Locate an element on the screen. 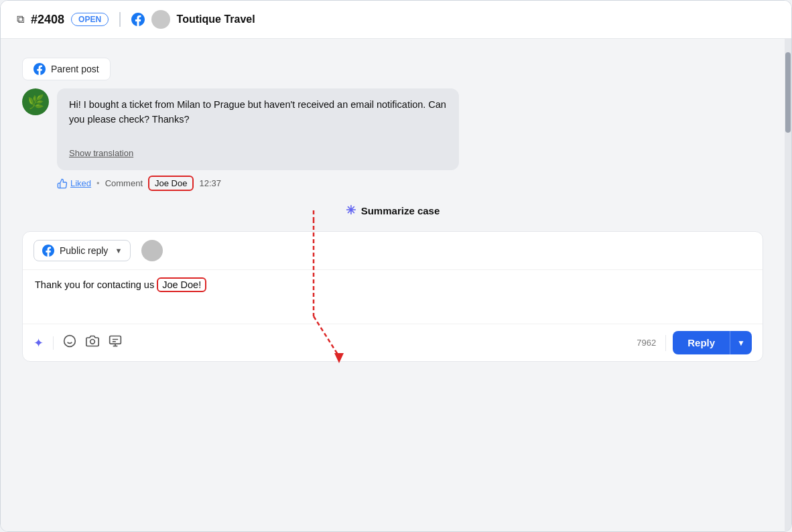  facebook-icon-reply is located at coordinates (48, 251).